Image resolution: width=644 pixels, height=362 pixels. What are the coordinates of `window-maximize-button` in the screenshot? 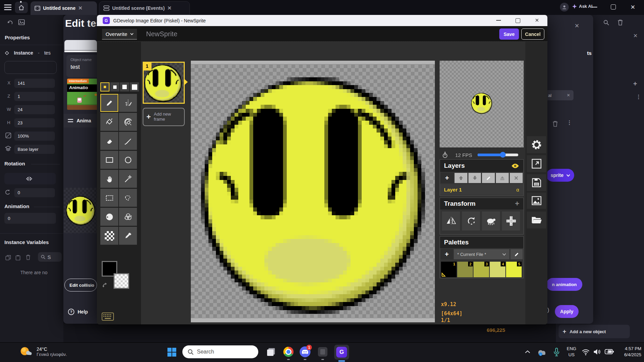 It's located at (613, 7).